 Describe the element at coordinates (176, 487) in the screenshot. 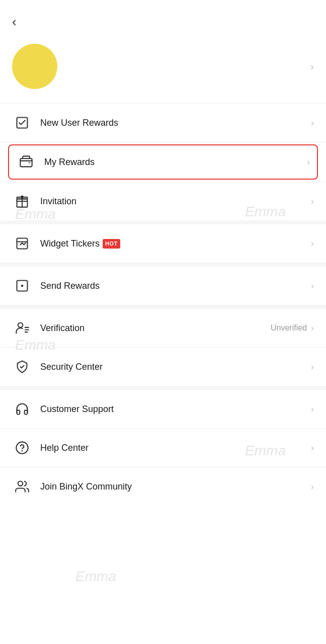

I see `join-community-label: Join BingX Community` at that location.